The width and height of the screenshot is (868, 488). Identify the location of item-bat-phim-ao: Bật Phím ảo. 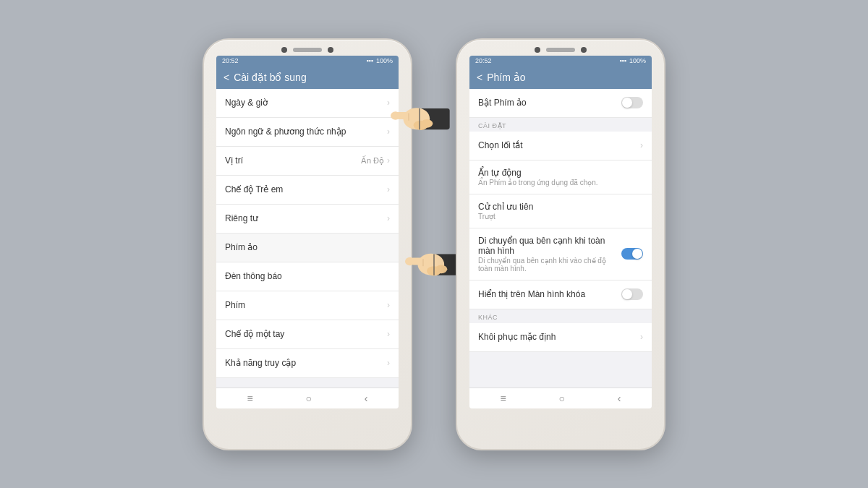
(561, 103).